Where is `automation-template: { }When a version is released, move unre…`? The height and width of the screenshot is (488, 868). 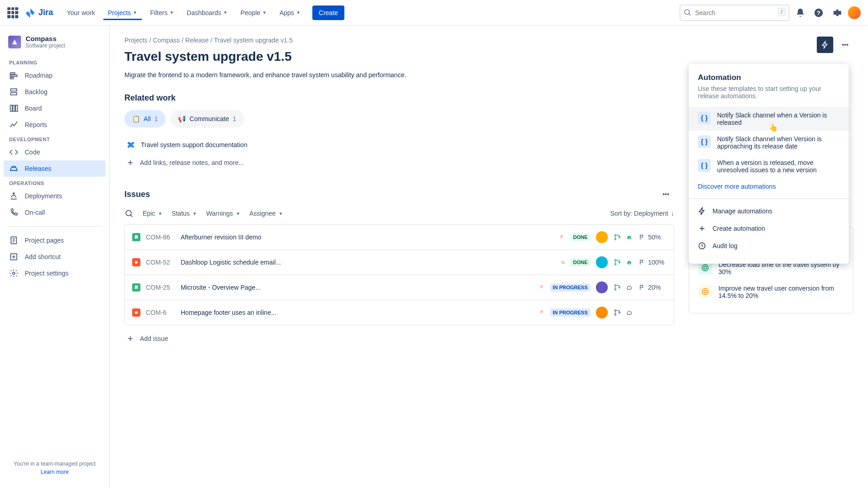 automation-template: { }When a version is released, move unre… is located at coordinates (769, 166).